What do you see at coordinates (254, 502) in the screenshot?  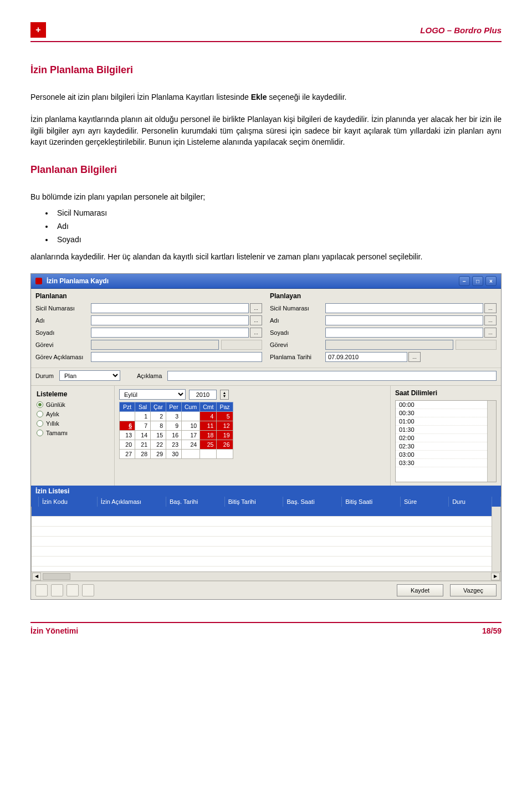 I see `col-bitis-tarihi: Bitiş Tarihi` at bounding box center [254, 502].